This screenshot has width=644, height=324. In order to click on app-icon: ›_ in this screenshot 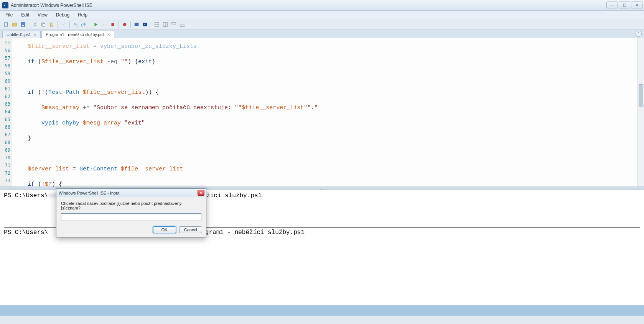, I will do `click(5, 5)`.